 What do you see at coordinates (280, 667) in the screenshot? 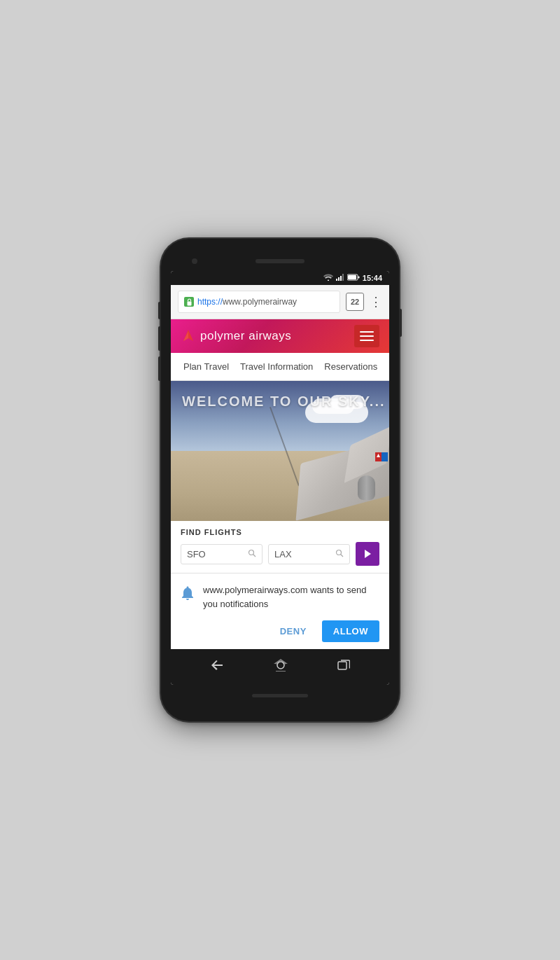
I see `chrome-bottom-nav` at bounding box center [280, 667].